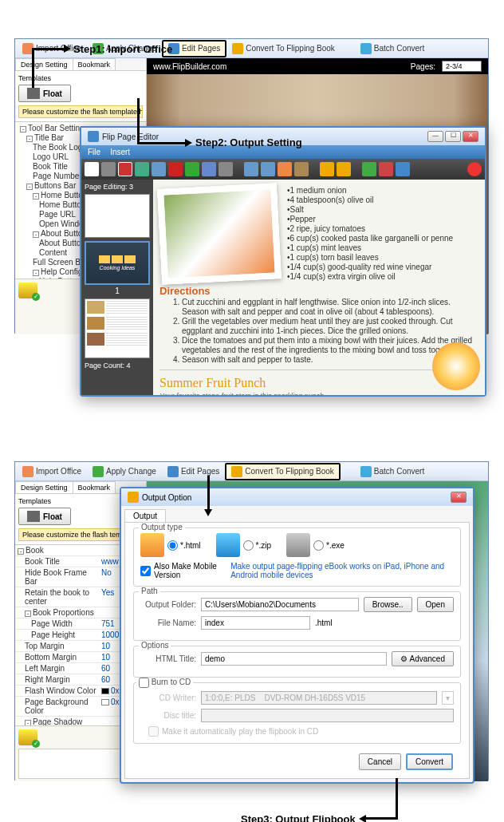  What do you see at coordinates (168, 698) in the screenshot?
I see `cd-writer-label: CD Writer:` at bounding box center [168, 698].